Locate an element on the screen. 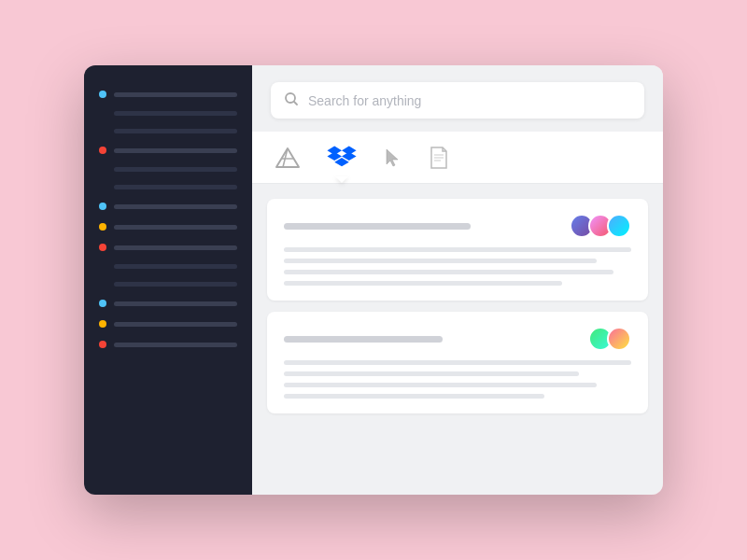 This screenshot has height=560, width=747. search-bar: Search for anything is located at coordinates (458, 101).